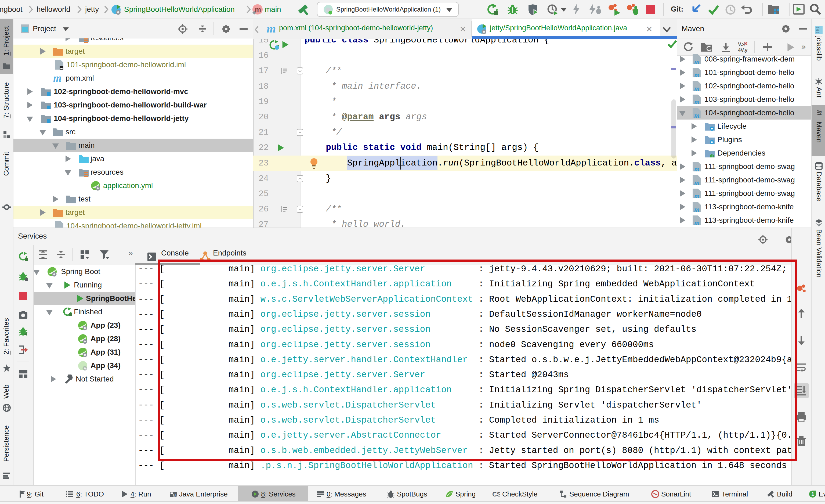  Describe the element at coordinates (496, 494) in the screenshot. I see `svg-text: CS` at that location.